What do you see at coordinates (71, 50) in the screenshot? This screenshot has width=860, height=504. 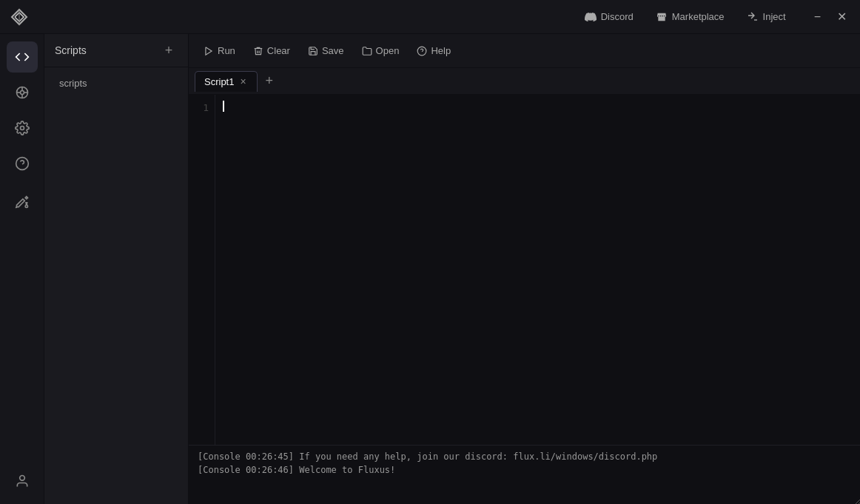 I see `scripts-title: Scripts` at bounding box center [71, 50].